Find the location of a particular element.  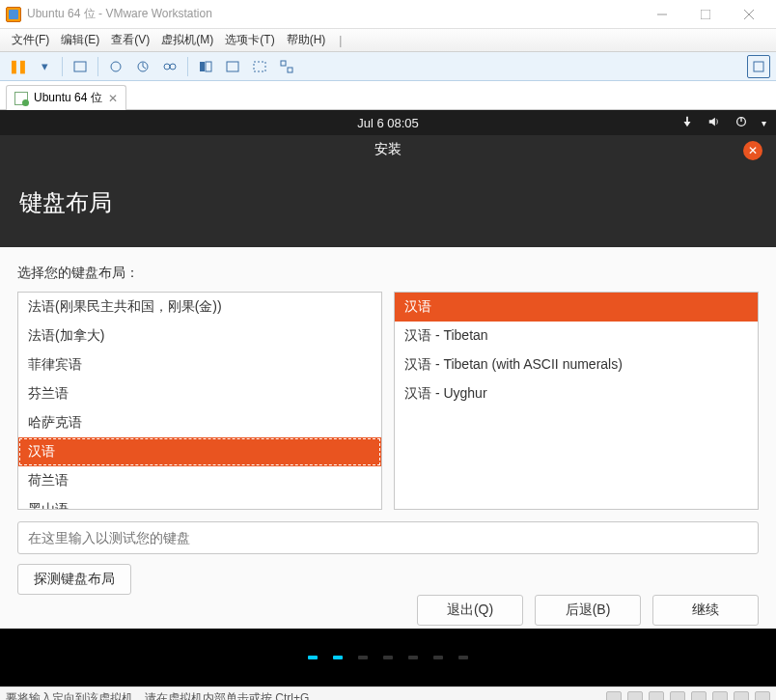

language-list-item: 黑山语 is located at coordinates (200, 502).